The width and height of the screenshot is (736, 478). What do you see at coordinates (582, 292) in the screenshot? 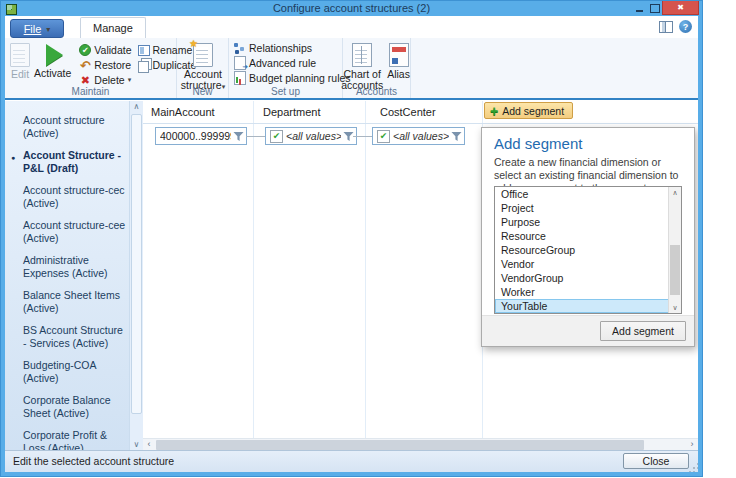
I see `dimension-option: Worker` at bounding box center [582, 292].